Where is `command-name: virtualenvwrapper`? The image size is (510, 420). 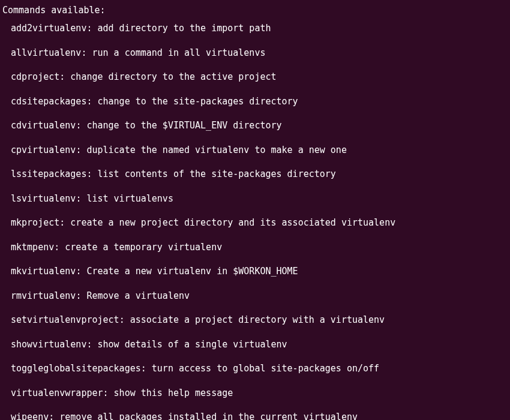 command-name: virtualenvwrapper is located at coordinates (57, 393).